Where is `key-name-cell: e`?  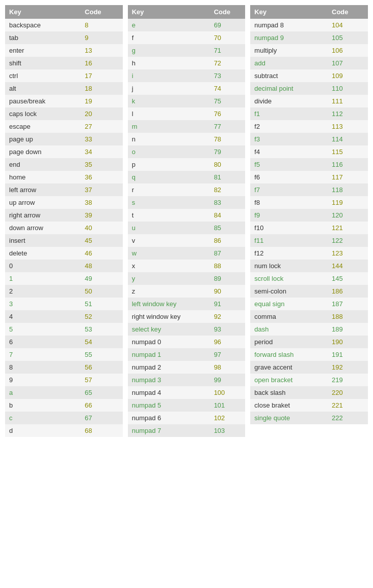
key-name-cell: e is located at coordinates (169, 25).